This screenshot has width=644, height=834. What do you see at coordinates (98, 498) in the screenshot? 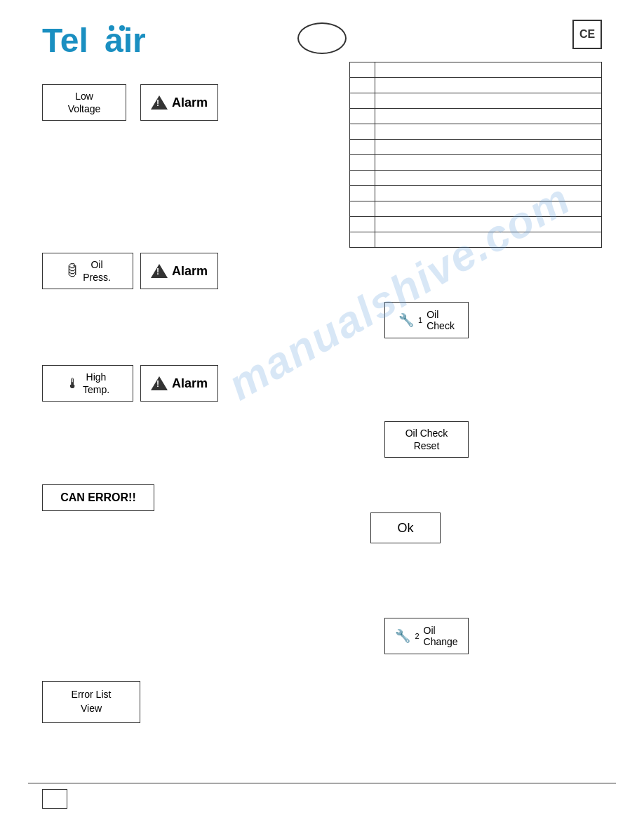
I see `can-error-label: CAN ERROR!!` at bounding box center [98, 498].